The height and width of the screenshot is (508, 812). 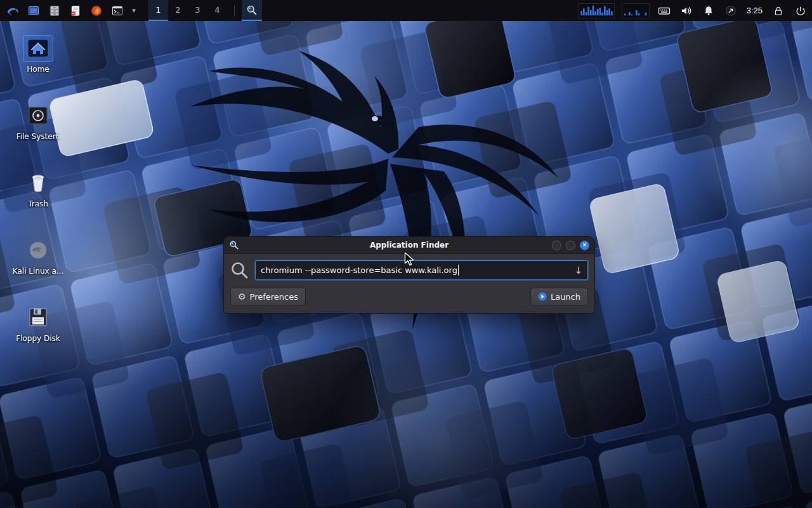 I want to click on launch-label: Launch, so click(x=566, y=297).